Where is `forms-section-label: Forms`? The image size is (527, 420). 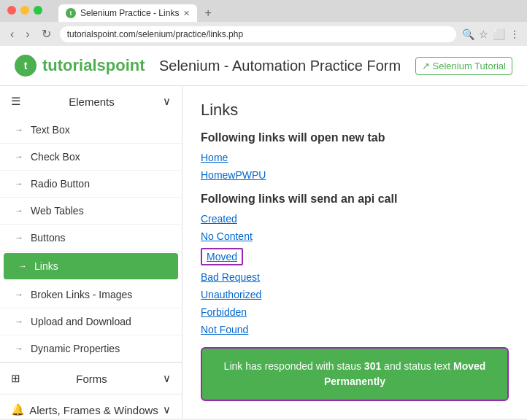 forms-section-label: Forms is located at coordinates (92, 379).